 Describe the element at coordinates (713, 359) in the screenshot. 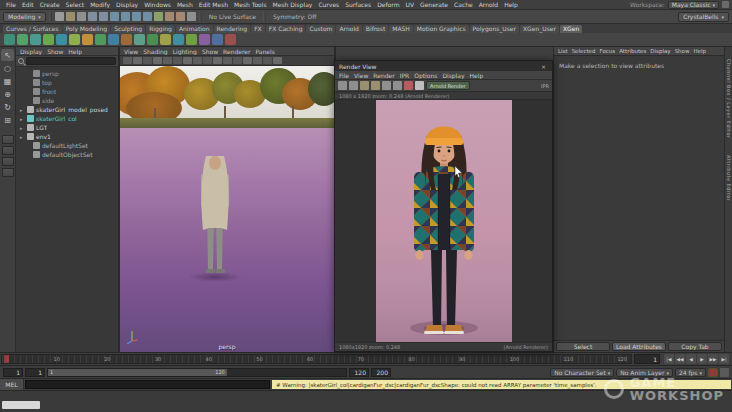

I see `step-forward-frame-button: ▶▶` at that location.